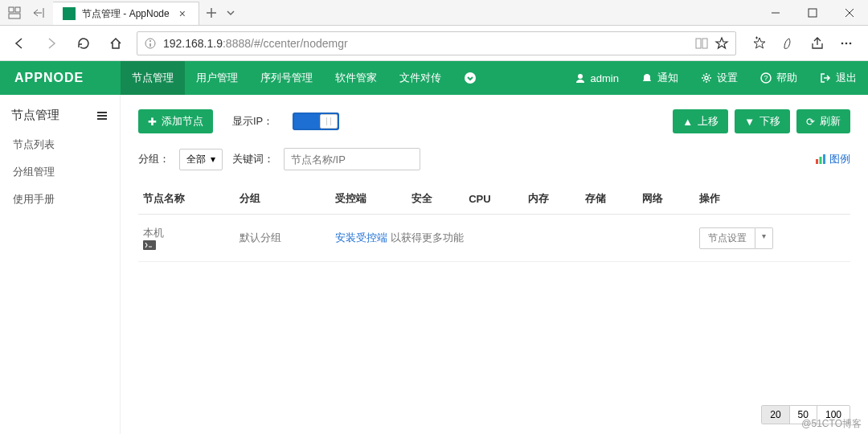 The width and height of the screenshot is (868, 434). Describe the element at coordinates (231, 13) in the screenshot. I see `chevron-down-icon` at that location.